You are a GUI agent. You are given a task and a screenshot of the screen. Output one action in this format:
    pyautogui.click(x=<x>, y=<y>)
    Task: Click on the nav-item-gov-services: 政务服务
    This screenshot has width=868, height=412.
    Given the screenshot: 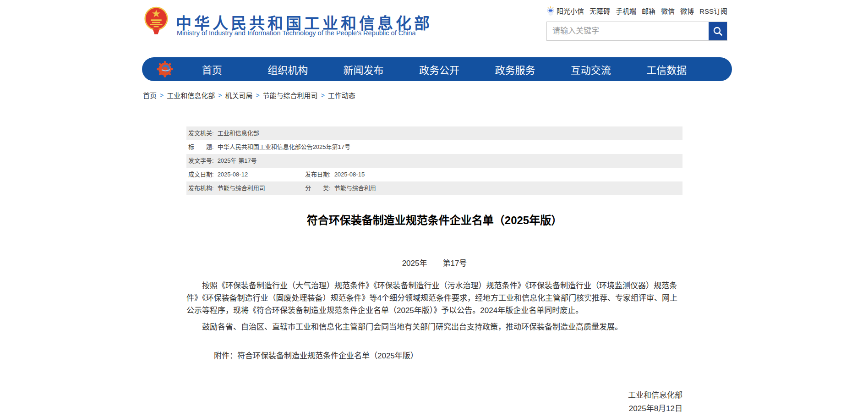 What is the action you would take?
    pyautogui.click(x=515, y=69)
    